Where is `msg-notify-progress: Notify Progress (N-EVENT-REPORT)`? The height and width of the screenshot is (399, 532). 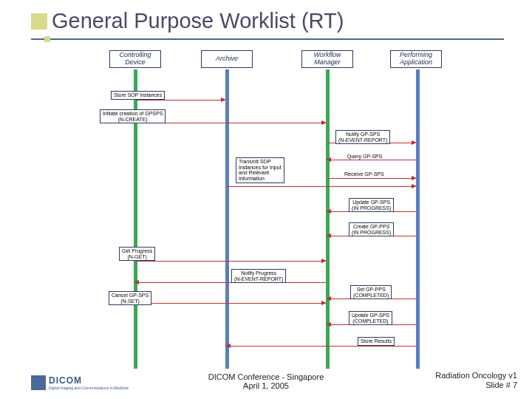 msg-notify-progress: Notify Progress (N-EVENT-REPORT) is located at coordinates (259, 276).